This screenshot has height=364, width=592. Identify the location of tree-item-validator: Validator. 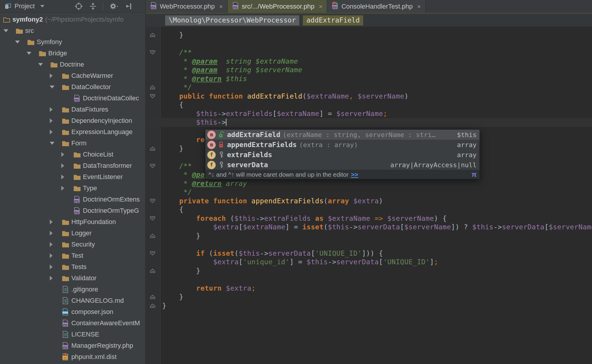
(73, 278).